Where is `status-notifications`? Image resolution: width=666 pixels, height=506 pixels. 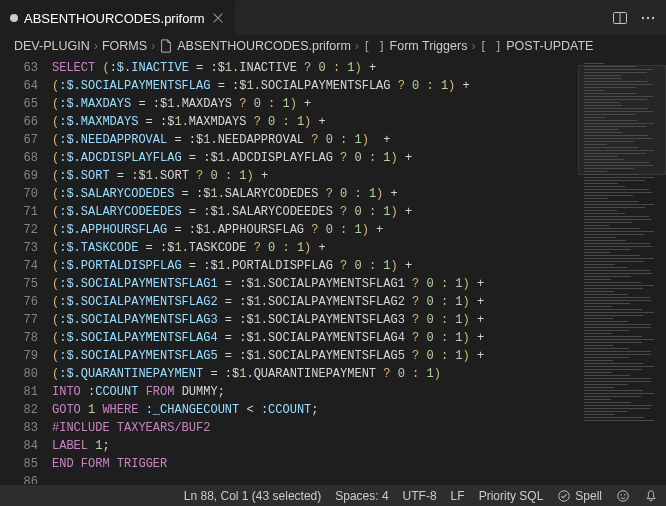 status-notifications is located at coordinates (651, 496).